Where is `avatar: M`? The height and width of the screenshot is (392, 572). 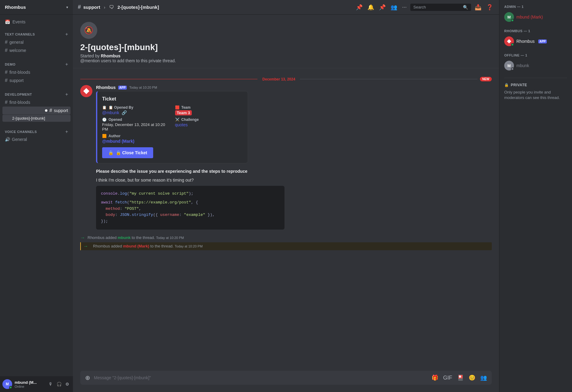 avatar: M is located at coordinates (7, 384).